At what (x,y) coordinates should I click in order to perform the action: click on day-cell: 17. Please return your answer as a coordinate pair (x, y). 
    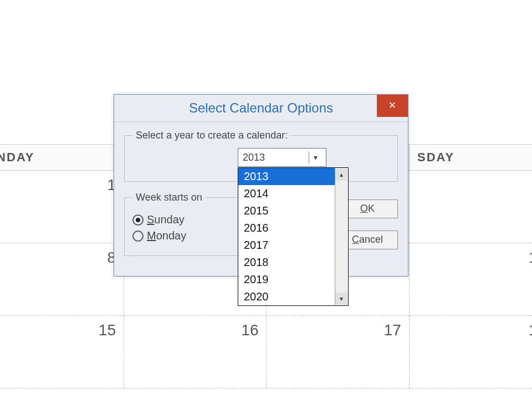
    Looking at the image, I should click on (338, 352).